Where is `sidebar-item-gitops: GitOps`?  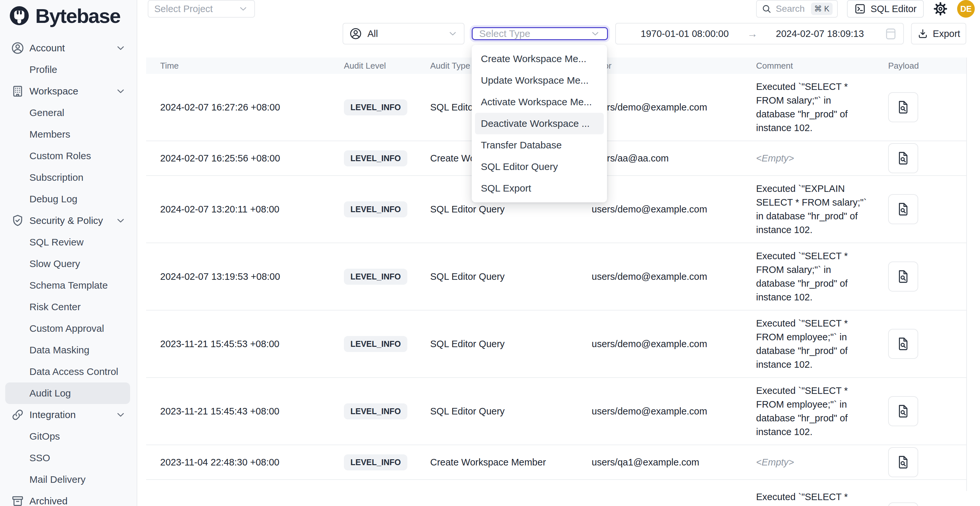 sidebar-item-gitops: GitOps is located at coordinates (68, 436).